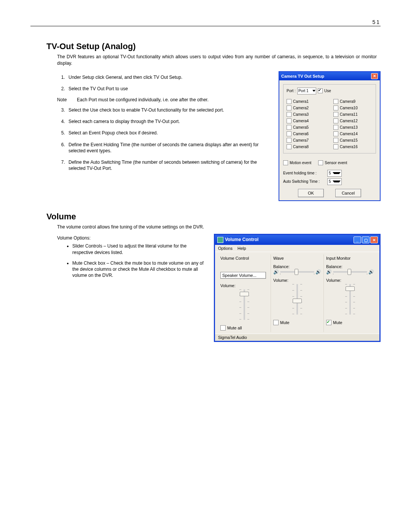  I want to click on dlg1-body: Port : Port 1 Use Camera1 Camera2, so click(330, 140).